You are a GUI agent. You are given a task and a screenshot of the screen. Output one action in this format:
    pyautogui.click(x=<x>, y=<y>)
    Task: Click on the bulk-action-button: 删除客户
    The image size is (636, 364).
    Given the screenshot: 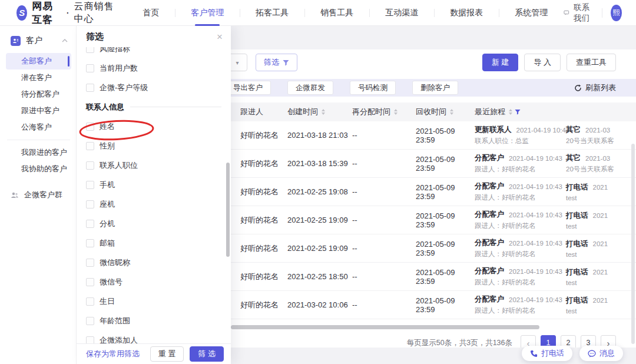 What is the action you would take?
    pyautogui.click(x=435, y=88)
    